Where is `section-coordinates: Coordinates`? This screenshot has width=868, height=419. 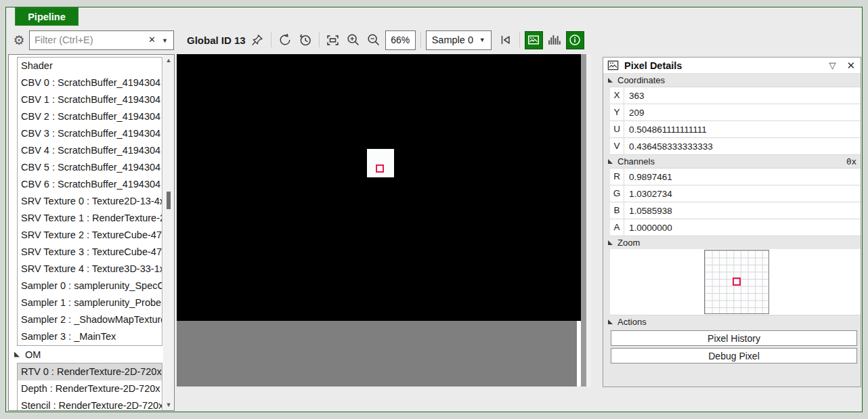
section-coordinates: Coordinates is located at coordinates (732, 80).